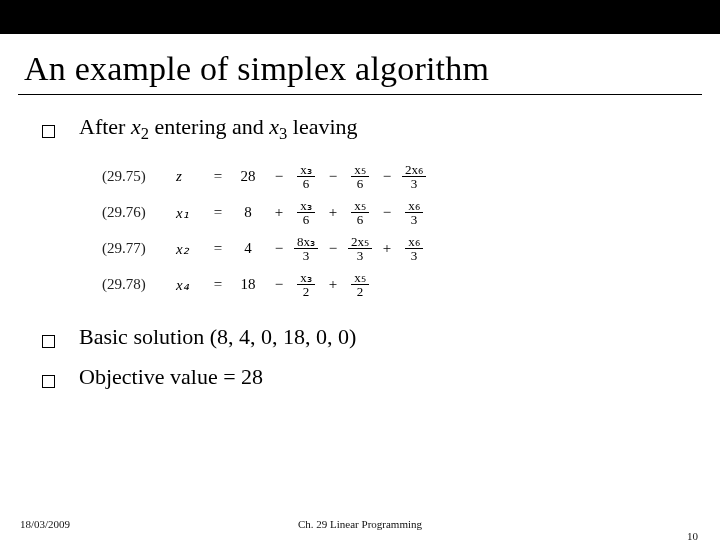  I want to click on fraction: 8x₃3, so click(306, 249).